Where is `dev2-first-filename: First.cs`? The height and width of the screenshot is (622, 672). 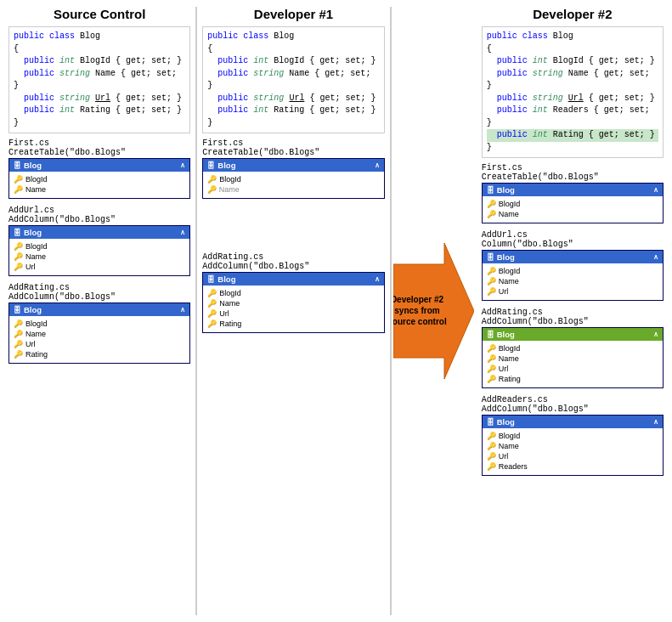
dev2-first-filename: First.cs is located at coordinates (573, 168).